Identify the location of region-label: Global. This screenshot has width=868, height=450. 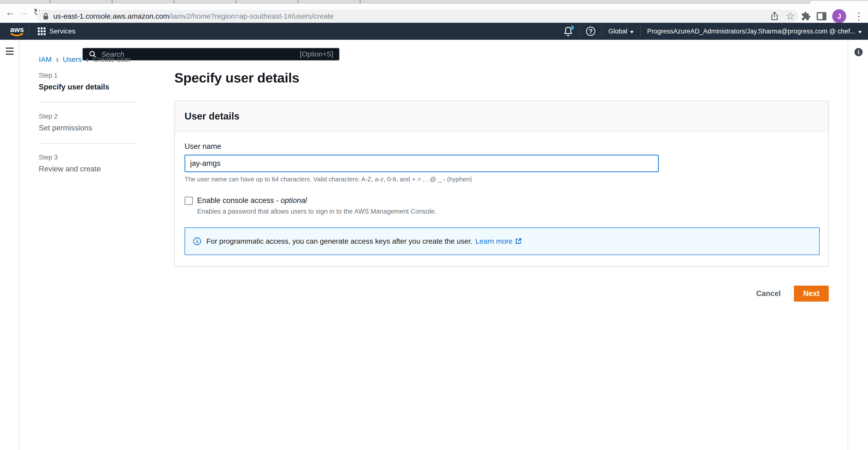
(618, 31).